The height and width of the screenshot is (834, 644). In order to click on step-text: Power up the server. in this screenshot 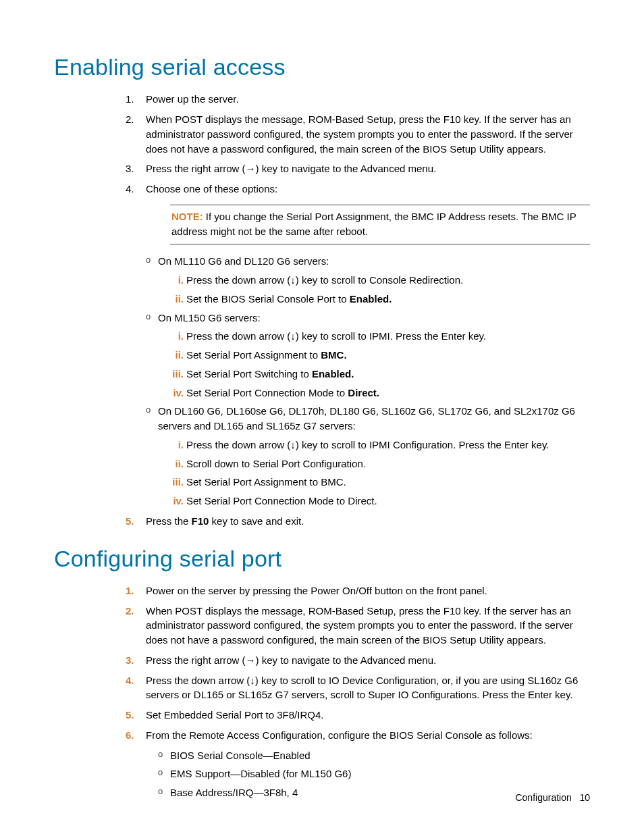, I will do `click(192, 99)`.